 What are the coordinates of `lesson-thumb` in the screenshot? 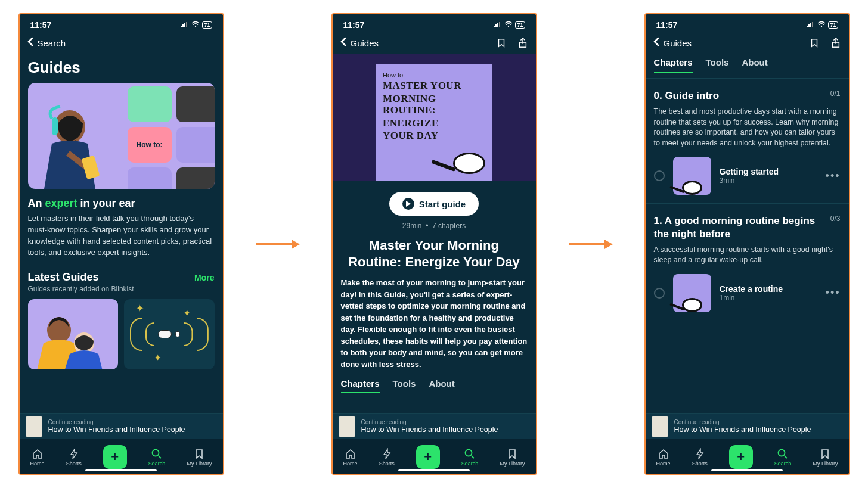 It's located at (692, 176).